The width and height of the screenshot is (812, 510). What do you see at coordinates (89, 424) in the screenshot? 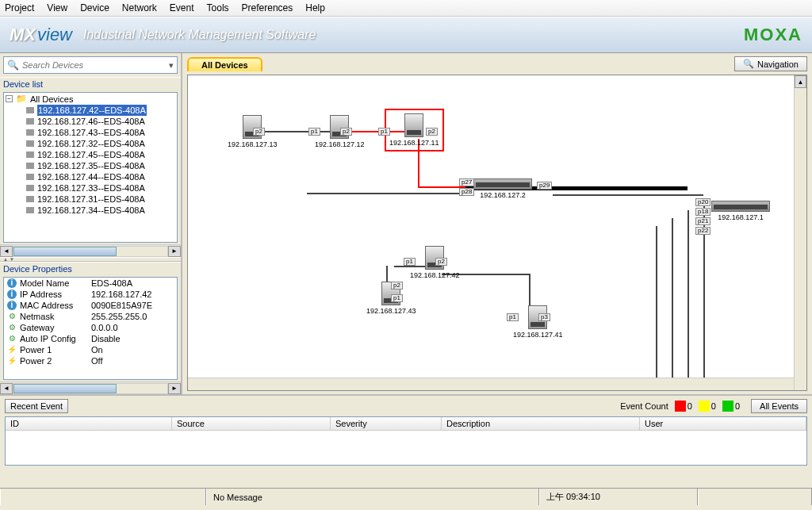
I see `col-id: ID` at bounding box center [89, 424].